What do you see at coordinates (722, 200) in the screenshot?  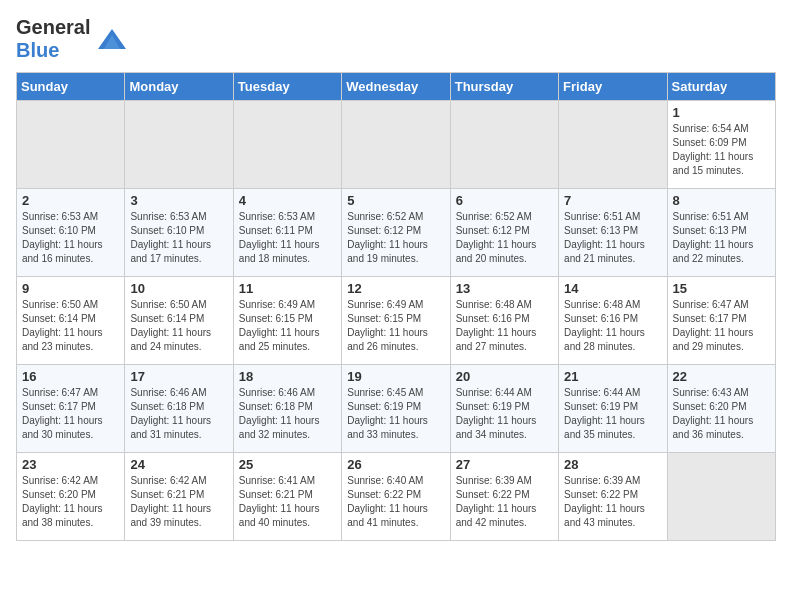 I see `day-number: 8` at bounding box center [722, 200].